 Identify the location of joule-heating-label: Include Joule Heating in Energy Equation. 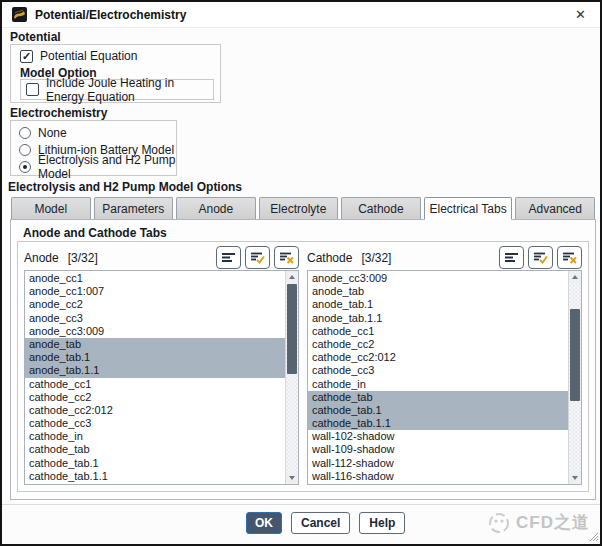
(130, 90).